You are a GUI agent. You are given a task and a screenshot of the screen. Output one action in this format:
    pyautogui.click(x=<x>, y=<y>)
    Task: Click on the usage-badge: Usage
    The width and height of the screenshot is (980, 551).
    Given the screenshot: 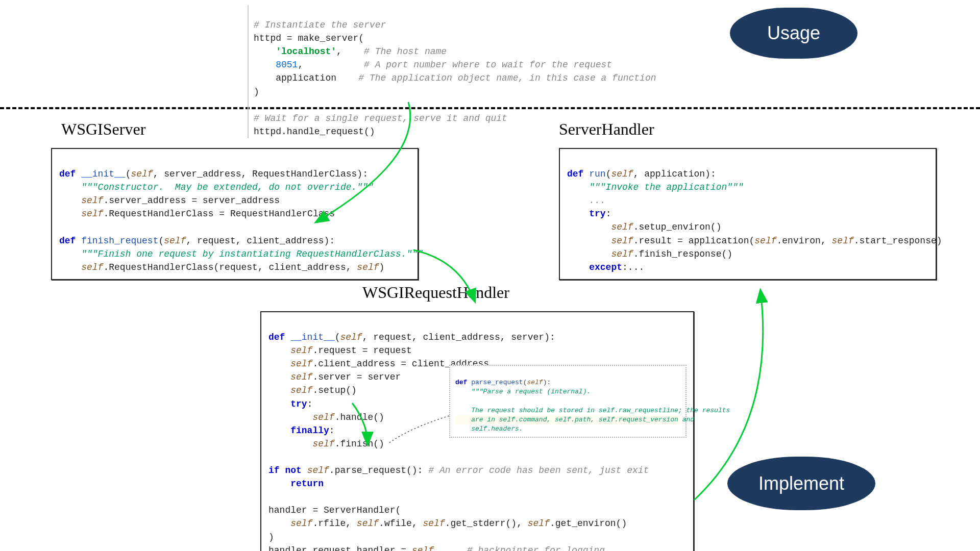 What is the action you would take?
    pyautogui.click(x=794, y=33)
    